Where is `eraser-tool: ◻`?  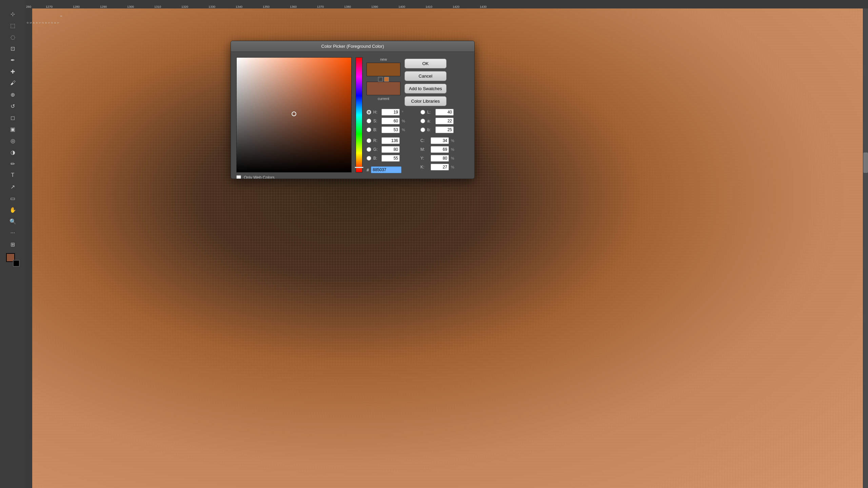
eraser-tool: ◻ is located at coordinates (13, 118).